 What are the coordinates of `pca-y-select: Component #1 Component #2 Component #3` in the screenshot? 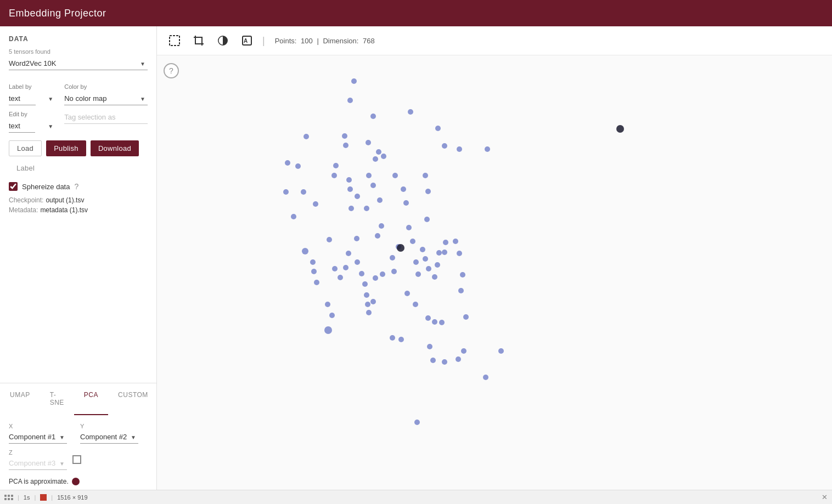 It's located at (109, 437).